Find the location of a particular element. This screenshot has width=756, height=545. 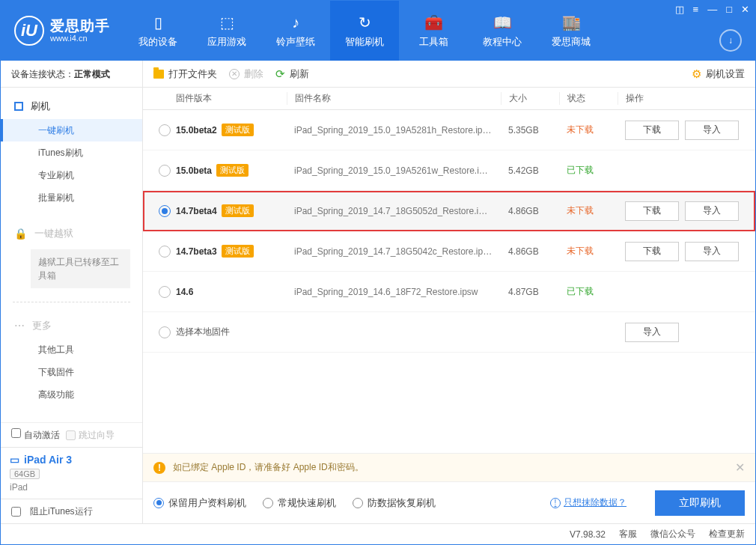

sidebar-item: 其他工具 is located at coordinates (72, 350).